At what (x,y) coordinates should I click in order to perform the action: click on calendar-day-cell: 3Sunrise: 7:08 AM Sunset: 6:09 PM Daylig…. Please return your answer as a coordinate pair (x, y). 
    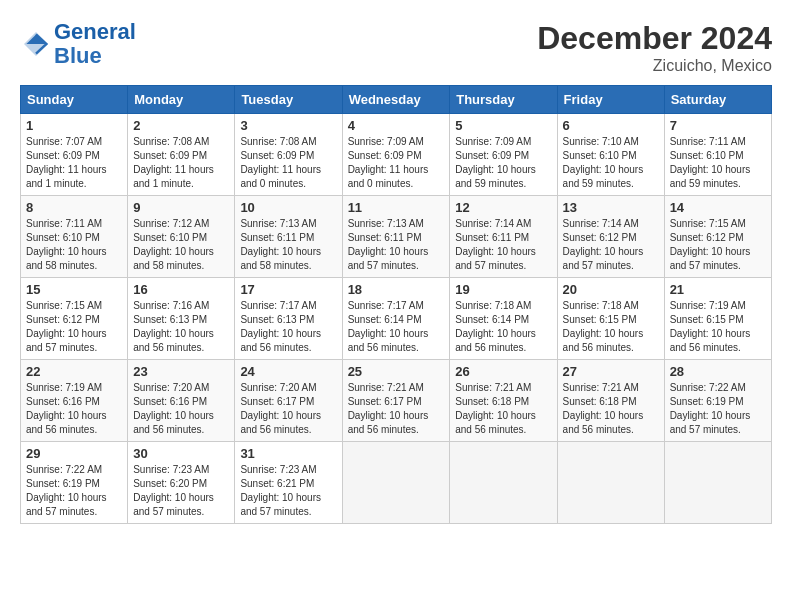
    Looking at the image, I should click on (288, 155).